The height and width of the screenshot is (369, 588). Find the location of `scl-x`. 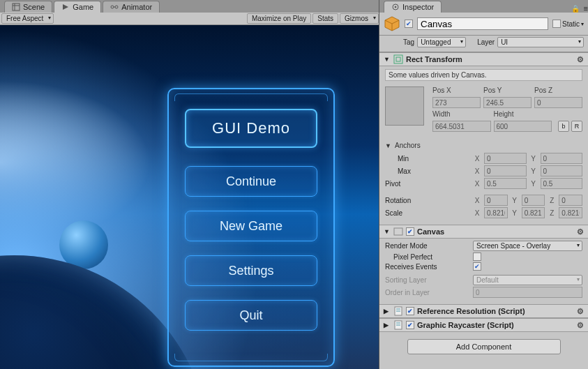

scl-x is located at coordinates (496, 213).